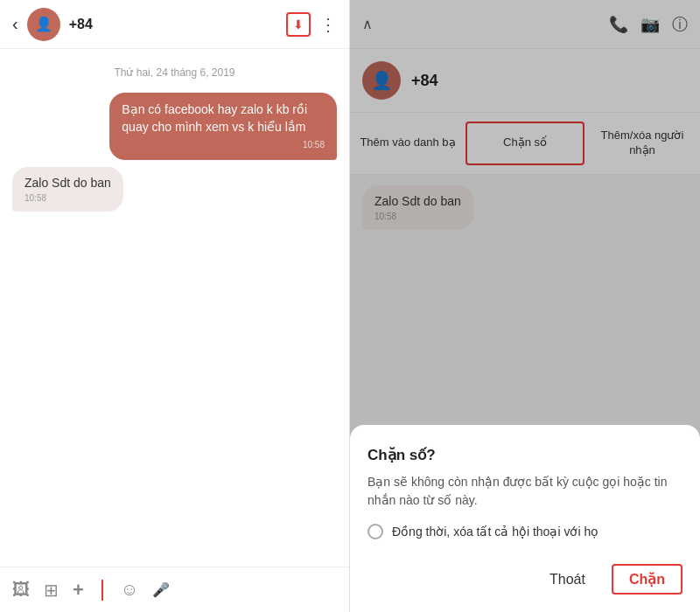 The image size is (700, 612). I want to click on message-text: Bạn có facebook hay zalo k kb rồi quay c…, so click(214, 118).